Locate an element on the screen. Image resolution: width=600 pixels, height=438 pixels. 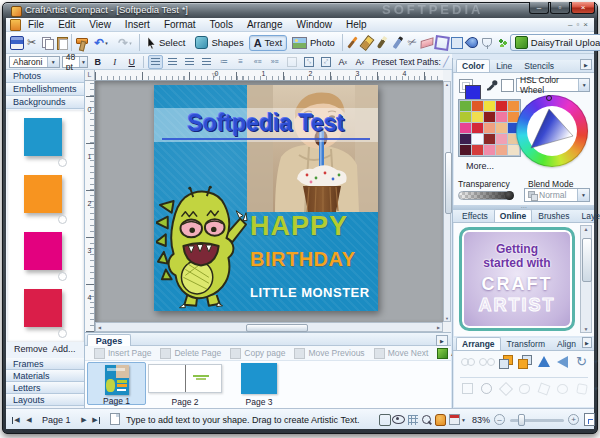
daisytrail-upload-button: DaisyTrail Upload is located at coordinates (555, 42).